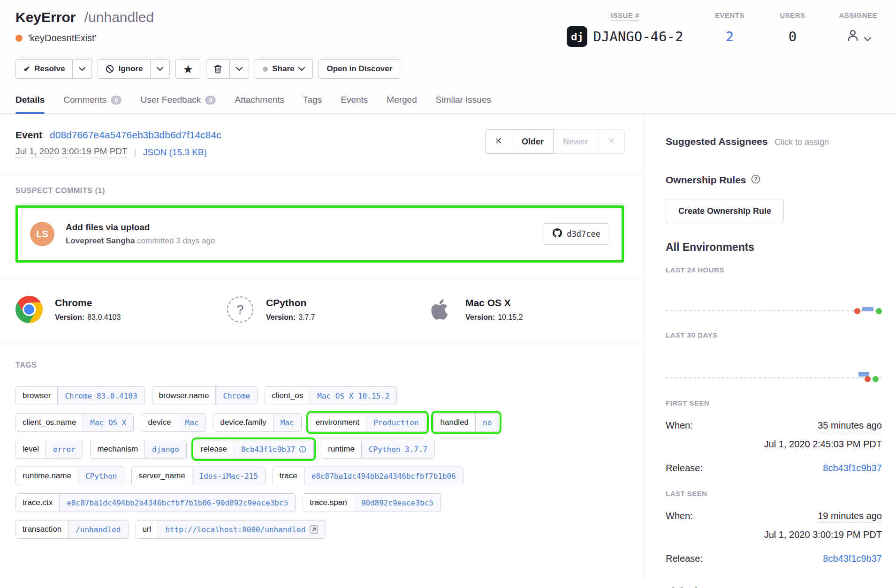  Describe the element at coordinates (46, 17) in the screenshot. I see `issue-title: KeyError` at that location.